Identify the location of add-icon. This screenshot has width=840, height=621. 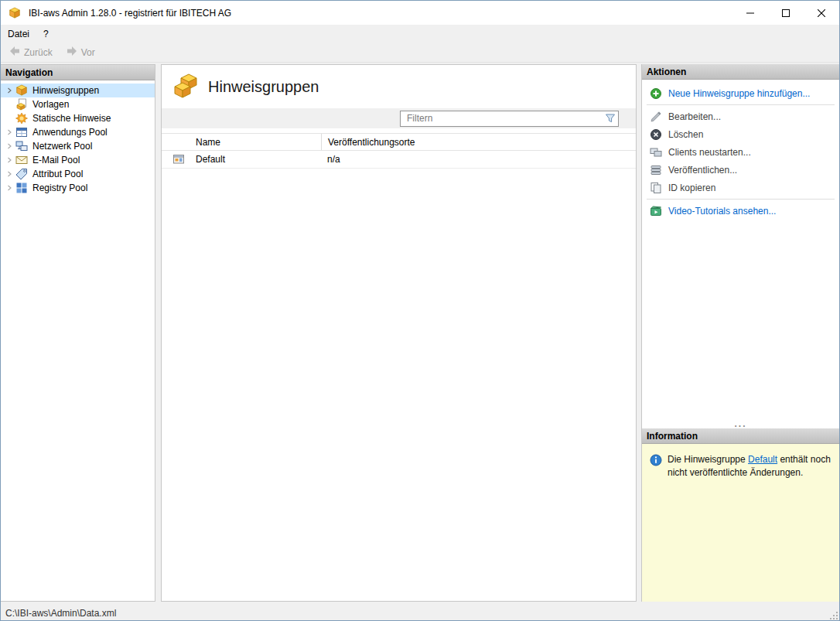
(656, 94).